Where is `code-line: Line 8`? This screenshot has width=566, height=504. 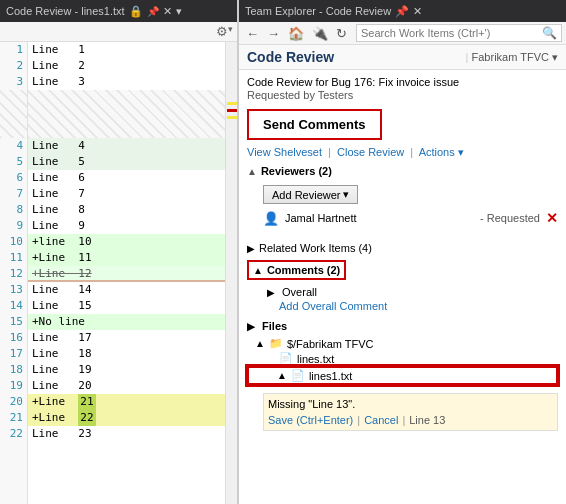
code-line: Line 8 is located at coordinates (126, 210).